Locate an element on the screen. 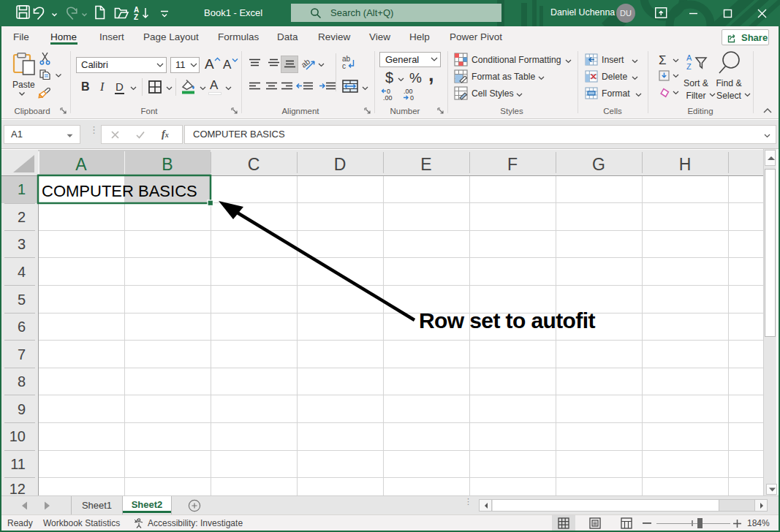  svg-text: 8 is located at coordinates (22, 381).